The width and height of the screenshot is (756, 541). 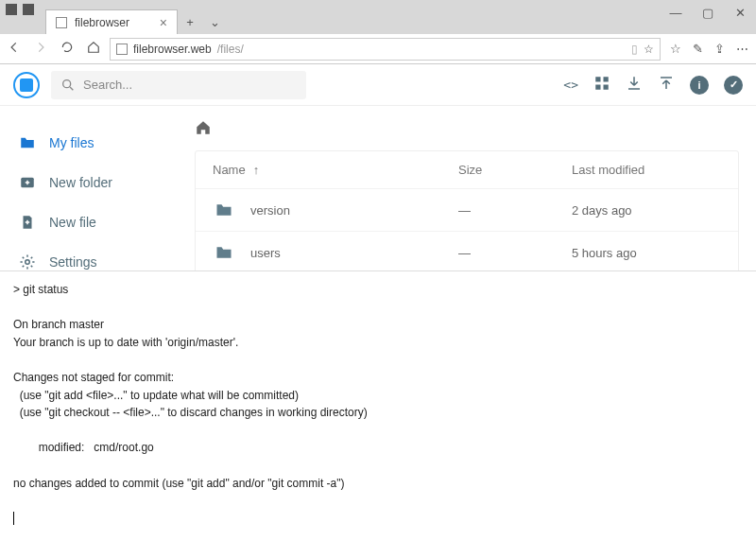 I want to click on download-button, so click(x=634, y=85).